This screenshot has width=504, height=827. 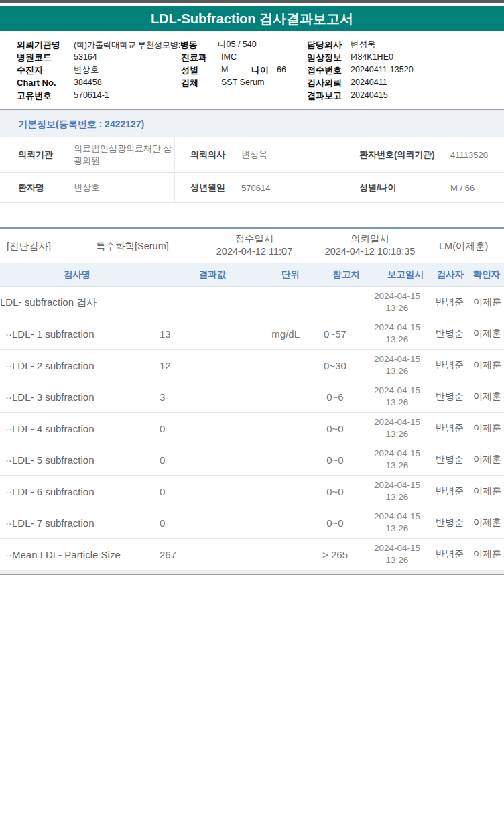 What do you see at coordinates (243, 83) in the screenshot?
I see `specimen-value: SST Serum` at bounding box center [243, 83].